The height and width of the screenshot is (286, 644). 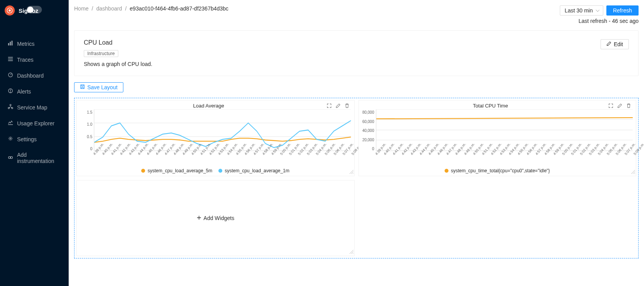 What do you see at coordinates (34, 92) in the screenshot?
I see `sidebar-item-alerts: Alerts` at bounding box center [34, 92].